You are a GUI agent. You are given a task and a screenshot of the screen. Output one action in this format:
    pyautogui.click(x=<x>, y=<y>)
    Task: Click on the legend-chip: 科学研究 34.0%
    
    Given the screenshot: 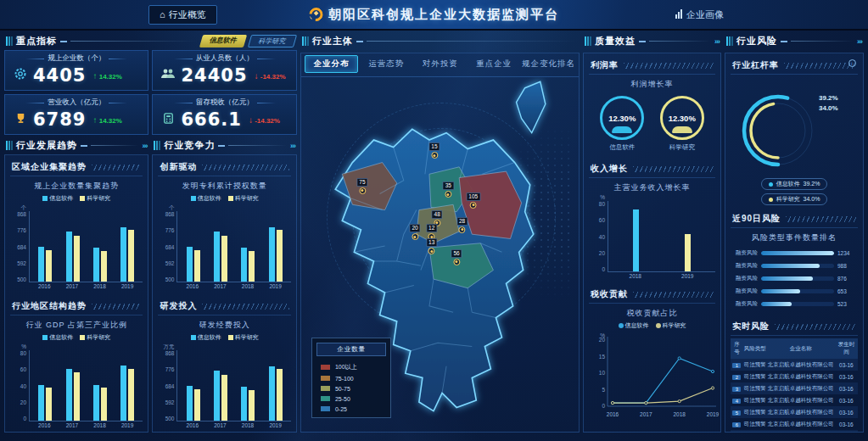 What is the action you would take?
    pyautogui.click(x=794, y=199)
    